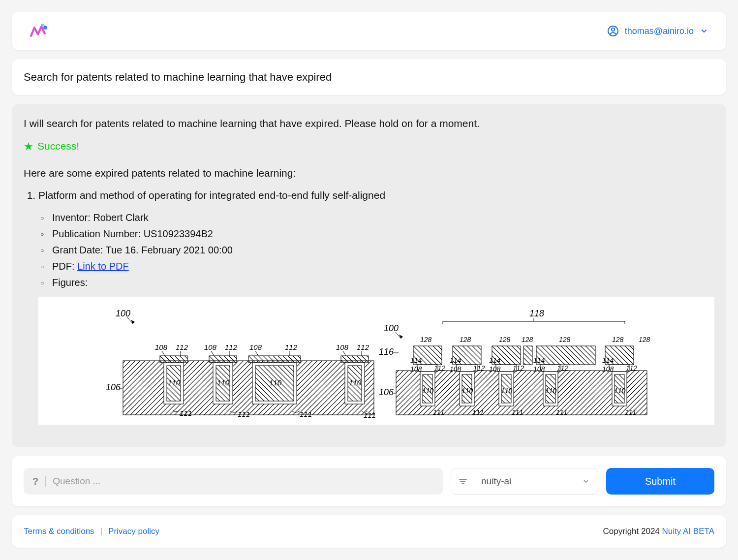  I want to click on svg-text: 100, so click(123, 313).